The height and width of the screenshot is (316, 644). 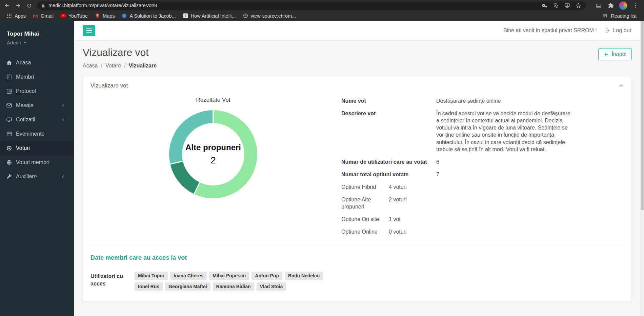 What do you see at coordinates (311, 5) in the screenshot?
I see `url-bar: medici.bitplatform.ro/privat/votare/vizu…` at bounding box center [311, 5].